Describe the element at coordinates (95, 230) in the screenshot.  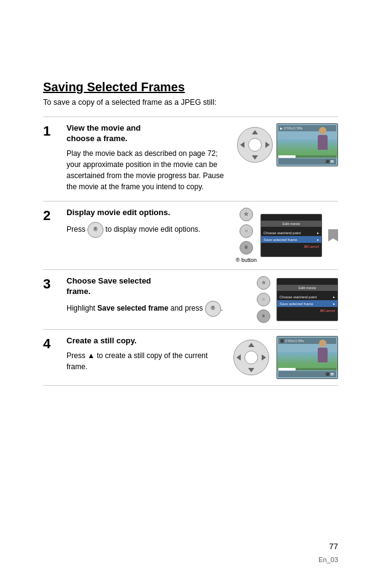
I see `ok-button-icon: ®` at that location.